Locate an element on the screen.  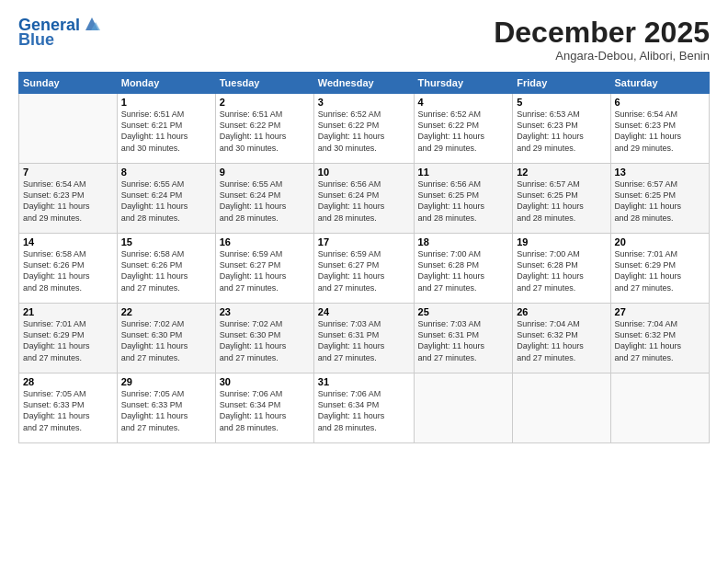
title-block: December 2025 Angara-Debou, Alibori, Ben… is located at coordinates (601, 40).